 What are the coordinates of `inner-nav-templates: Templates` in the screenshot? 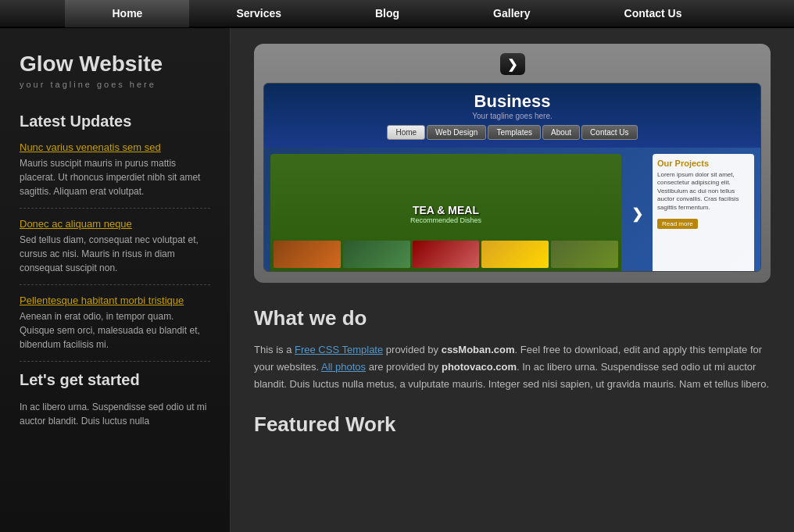 It's located at (514, 133).